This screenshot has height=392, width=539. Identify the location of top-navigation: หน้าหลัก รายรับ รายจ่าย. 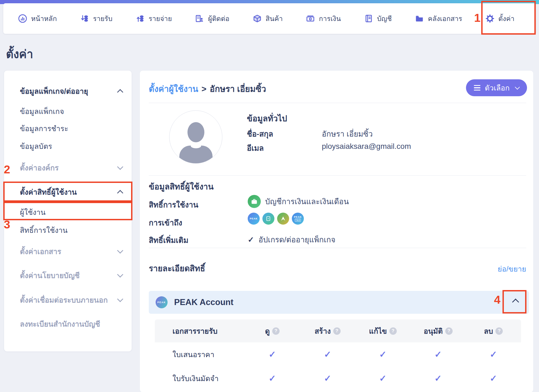
(270, 19).